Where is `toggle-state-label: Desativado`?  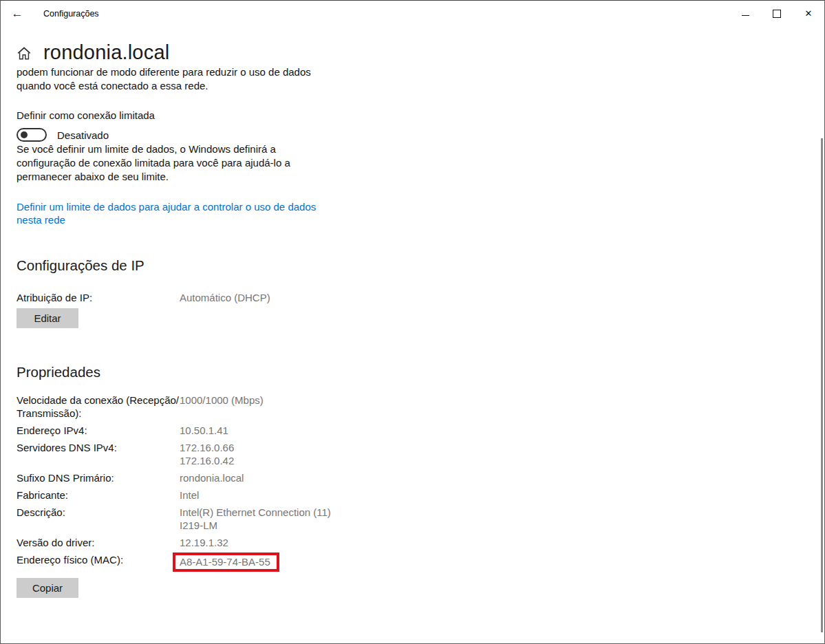
toggle-state-label: Desativado is located at coordinates (83, 135).